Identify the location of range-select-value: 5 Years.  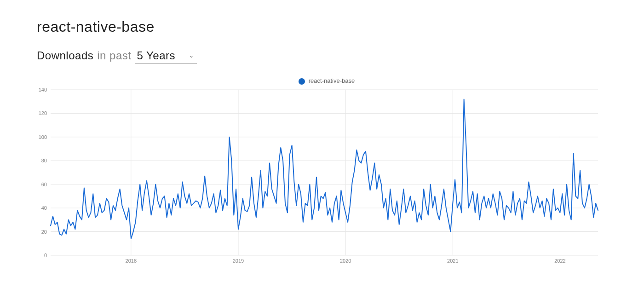
(156, 56).